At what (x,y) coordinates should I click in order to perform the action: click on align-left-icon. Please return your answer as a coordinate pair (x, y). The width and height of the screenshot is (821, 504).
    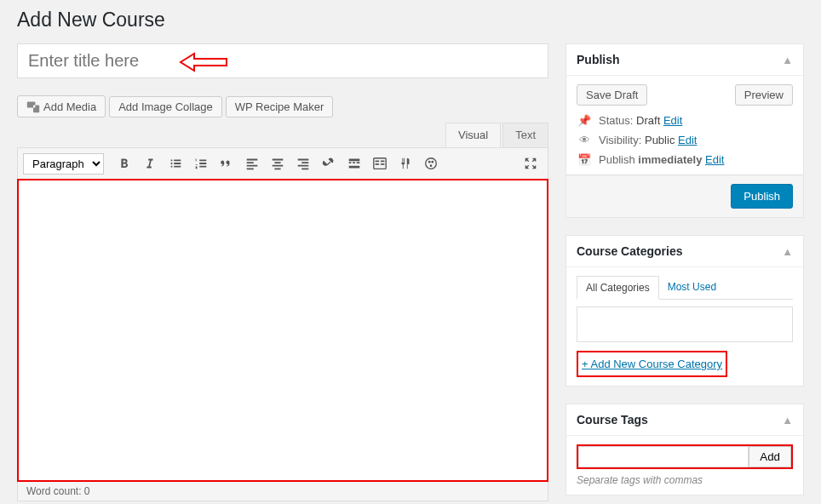
    Looking at the image, I should click on (252, 163).